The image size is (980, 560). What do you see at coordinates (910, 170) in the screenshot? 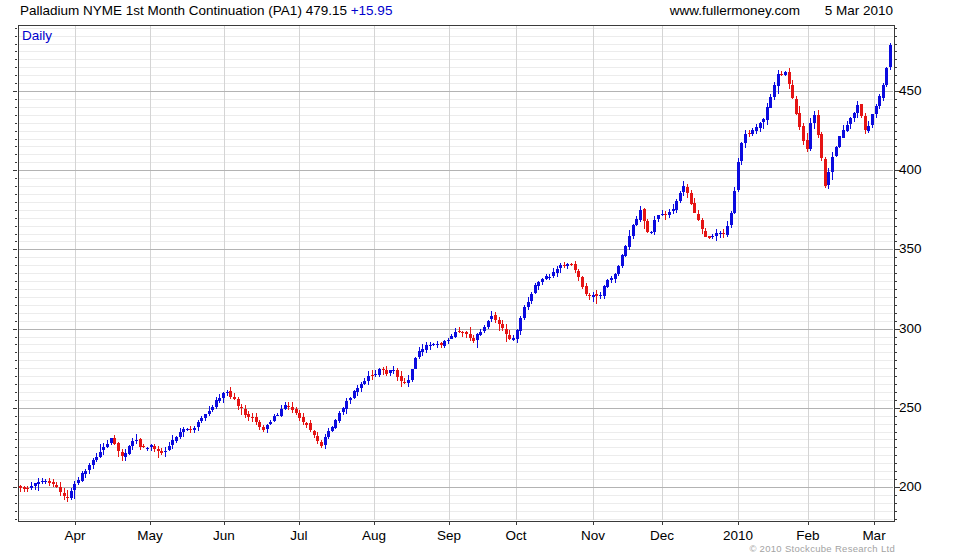
I see `y-axis-label: 400` at bounding box center [910, 170].